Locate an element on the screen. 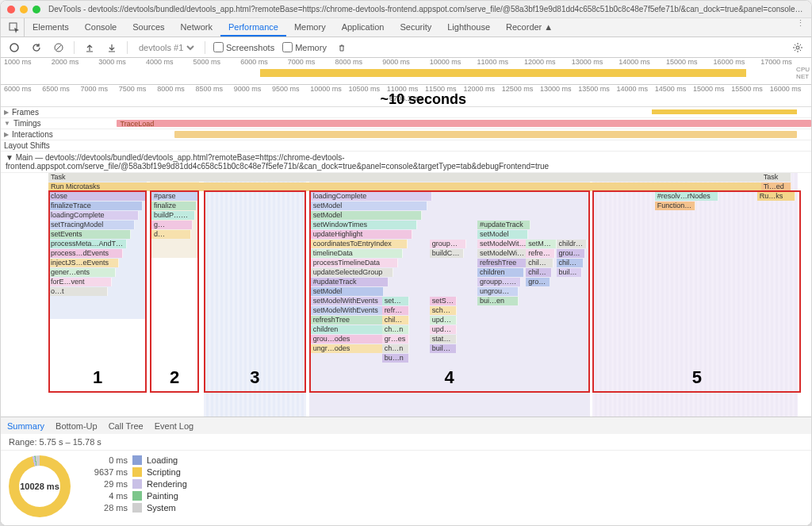 This screenshot has width=812, height=526. tab-console: Console is located at coordinates (101, 27).